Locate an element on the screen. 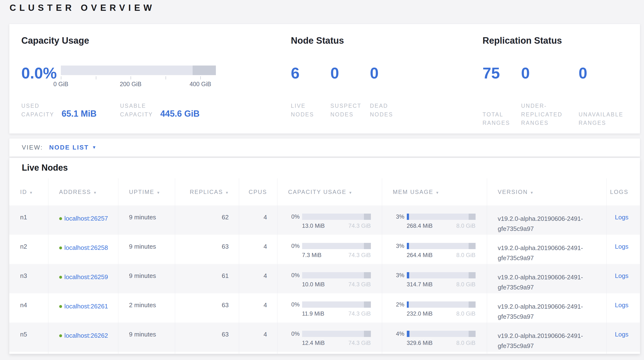 The height and width of the screenshot is (360, 644). memory-usage: 3%264.4 MiB8.0 GiB is located at coordinates (440, 251).